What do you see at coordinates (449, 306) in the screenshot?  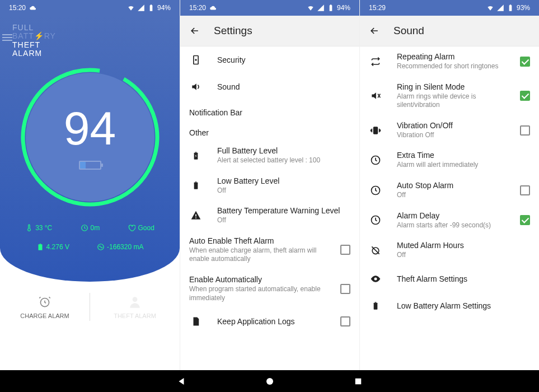 I see `row-low-batt-settings: Low Battery Alarm Settings` at bounding box center [449, 306].